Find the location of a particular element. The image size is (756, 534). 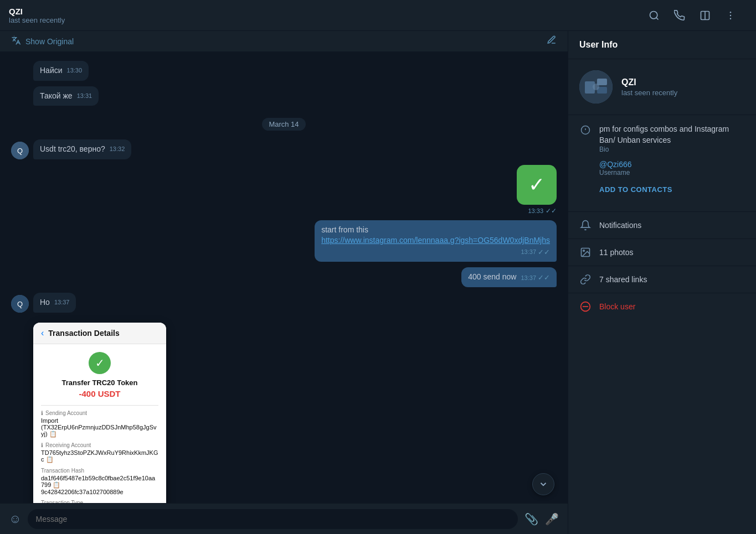

bio-row: pm for configs combos and Instagram Ban/… is located at coordinates (662, 138).